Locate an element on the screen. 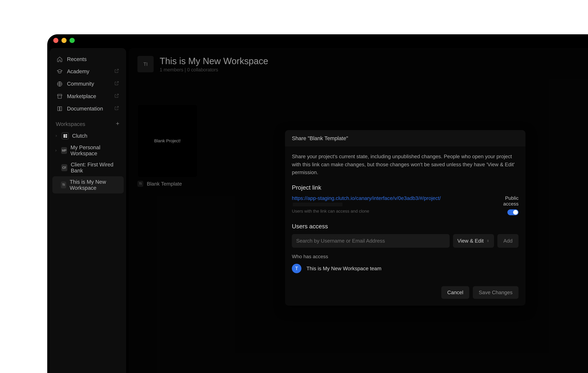 The width and height of the screenshot is (588, 373). projects-toolbar: Projects New project is located at coordinates (358, 88).